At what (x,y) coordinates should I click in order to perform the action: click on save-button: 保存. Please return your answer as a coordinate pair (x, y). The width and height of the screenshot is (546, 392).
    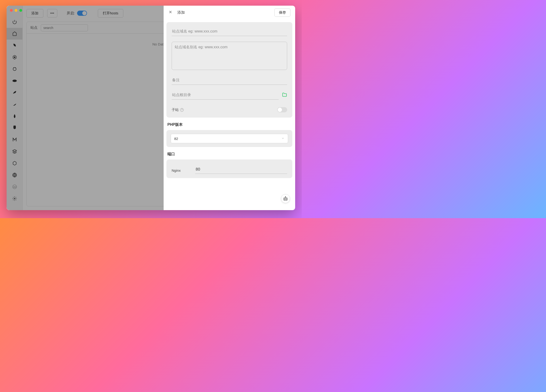
    Looking at the image, I should click on (282, 13).